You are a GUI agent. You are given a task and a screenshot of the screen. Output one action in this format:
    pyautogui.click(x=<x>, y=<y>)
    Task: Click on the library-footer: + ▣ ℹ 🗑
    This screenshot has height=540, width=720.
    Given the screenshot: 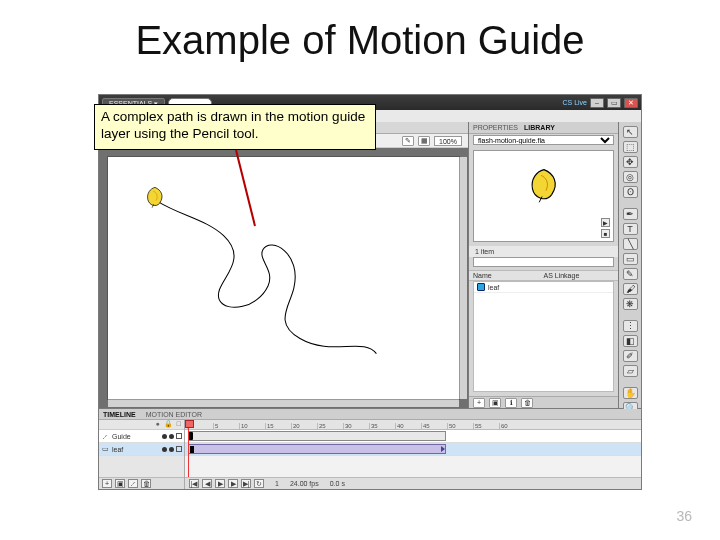 What is the action you would take?
    pyautogui.click(x=544, y=402)
    